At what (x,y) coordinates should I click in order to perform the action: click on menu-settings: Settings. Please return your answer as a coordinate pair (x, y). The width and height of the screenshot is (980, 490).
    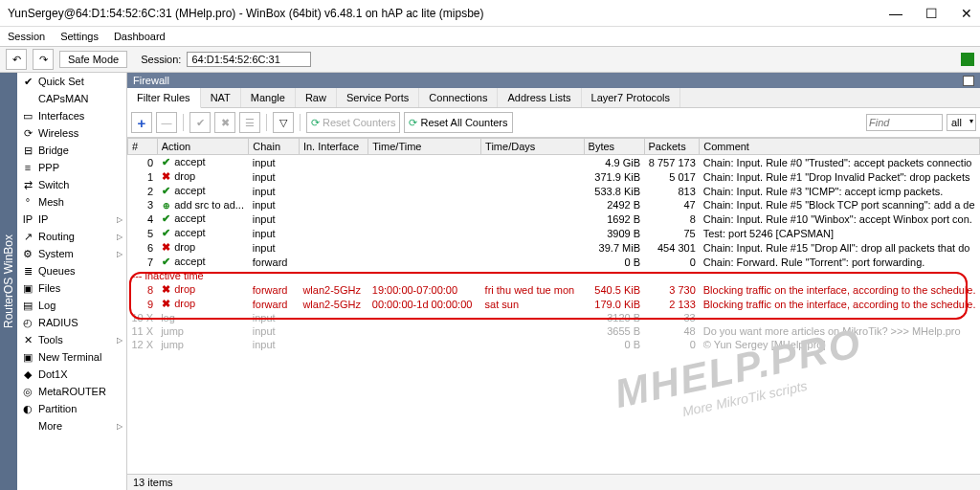
    Looking at the image, I should click on (79, 36).